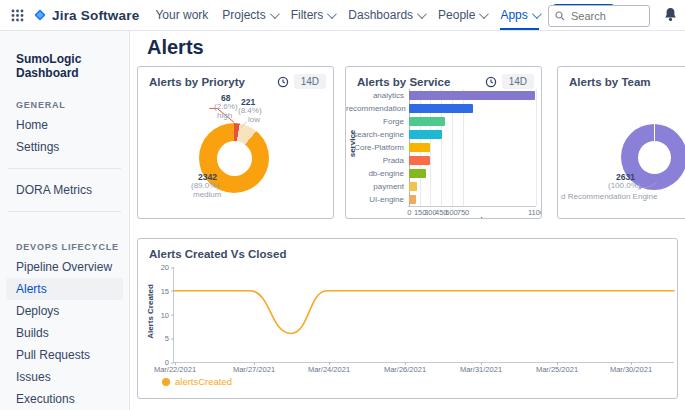 The image size is (685, 410). I want to click on jira-diamond-icon, so click(40, 15).